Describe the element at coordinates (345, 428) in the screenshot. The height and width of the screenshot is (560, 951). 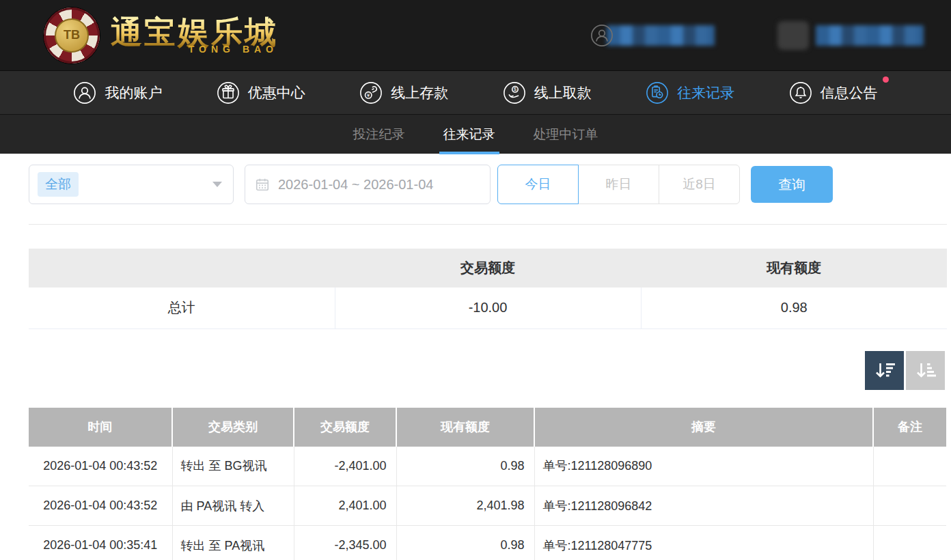
I see `header-amount: 交易额度` at that location.